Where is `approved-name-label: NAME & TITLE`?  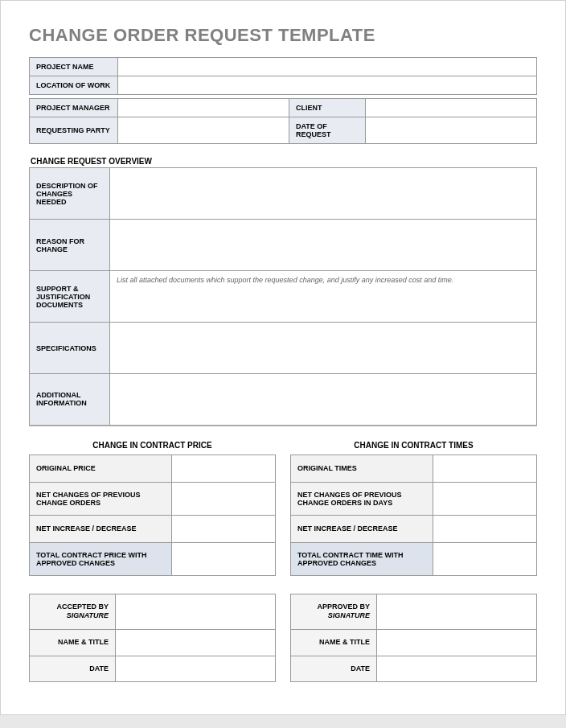 approved-name-label: NAME & TITLE is located at coordinates (334, 642).